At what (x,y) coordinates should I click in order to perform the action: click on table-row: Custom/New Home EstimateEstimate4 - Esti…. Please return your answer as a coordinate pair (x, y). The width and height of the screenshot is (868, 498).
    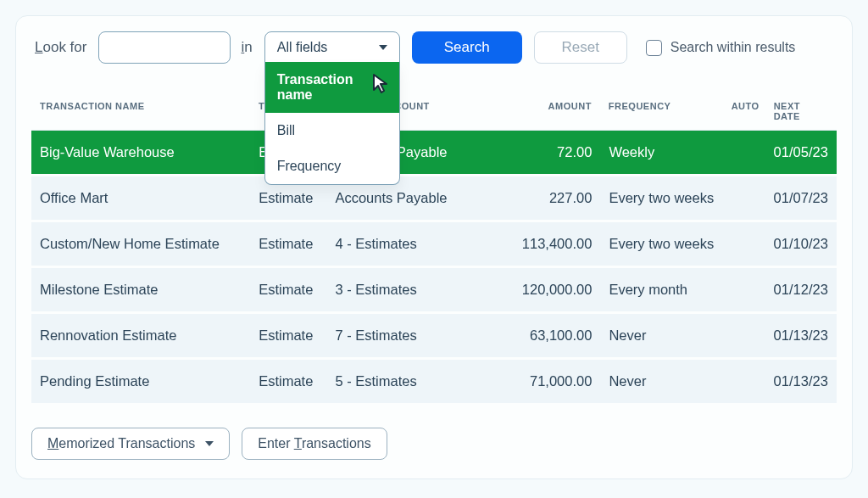
    Looking at the image, I should click on (434, 245).